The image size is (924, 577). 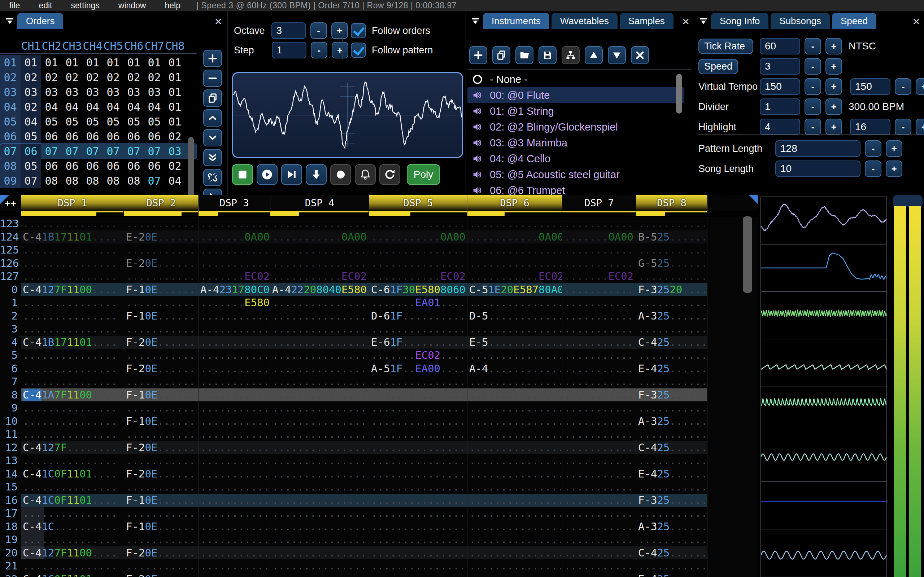 What do you see at coordinates (379, 356) in the screenshot?
I see `pattern-row-5: 5.......................................…` at bounding box center [379, 356].